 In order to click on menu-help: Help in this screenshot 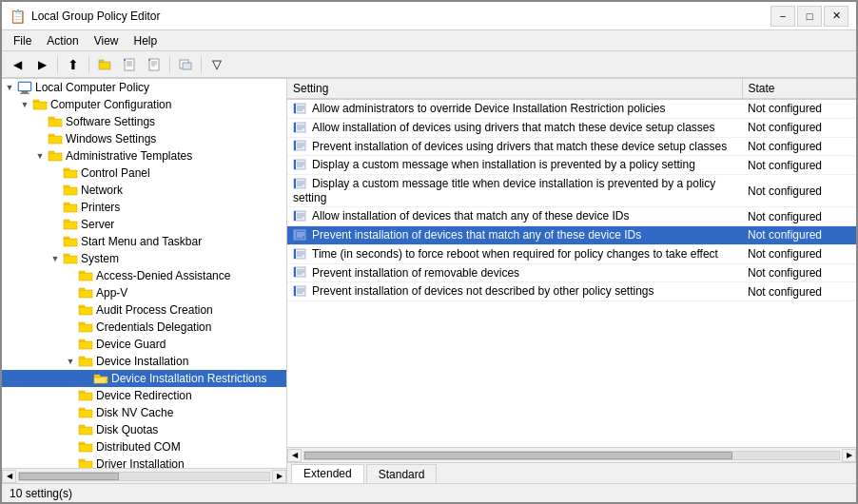, I will do `click(146, 40)`.